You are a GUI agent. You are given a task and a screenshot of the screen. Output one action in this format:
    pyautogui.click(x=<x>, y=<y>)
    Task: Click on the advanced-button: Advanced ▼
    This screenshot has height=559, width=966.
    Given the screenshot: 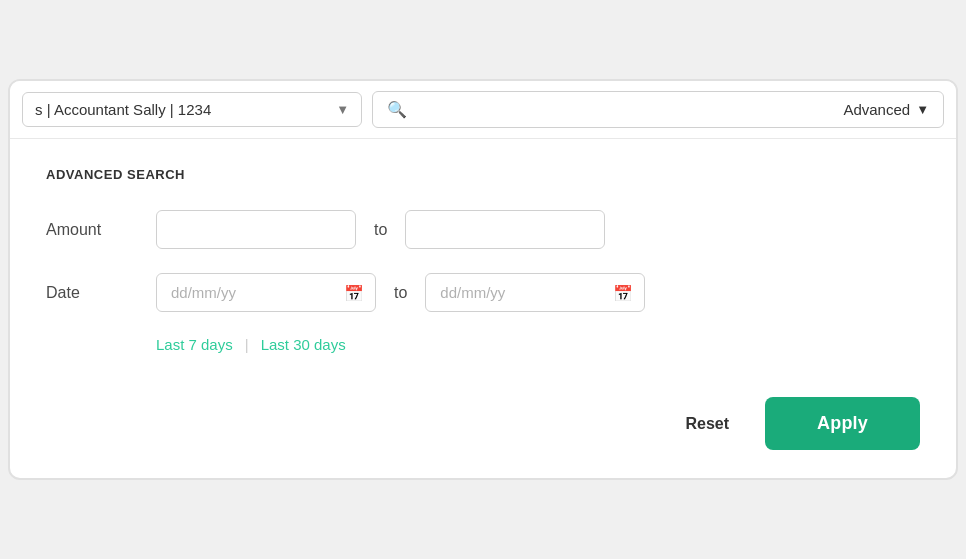 What is the action you would take?
    pyautogui.click(x=886, y=110)
    